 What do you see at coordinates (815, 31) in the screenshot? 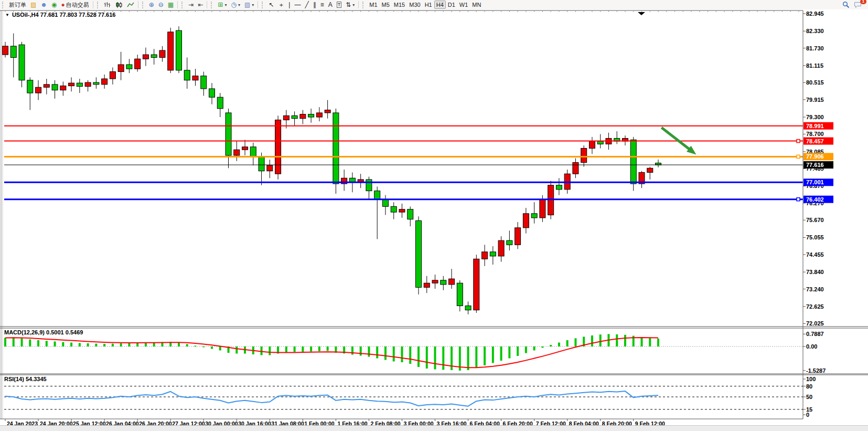
I see `price-axis-label: 82.330` at bounding box center [815, 31].